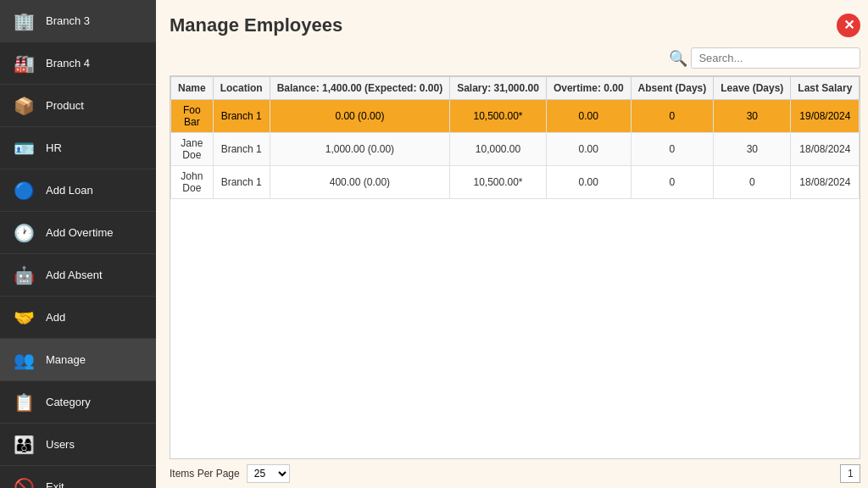  I want to click on sidebar-item-branch3: 🏢 Branch 3, so click(78, 21).